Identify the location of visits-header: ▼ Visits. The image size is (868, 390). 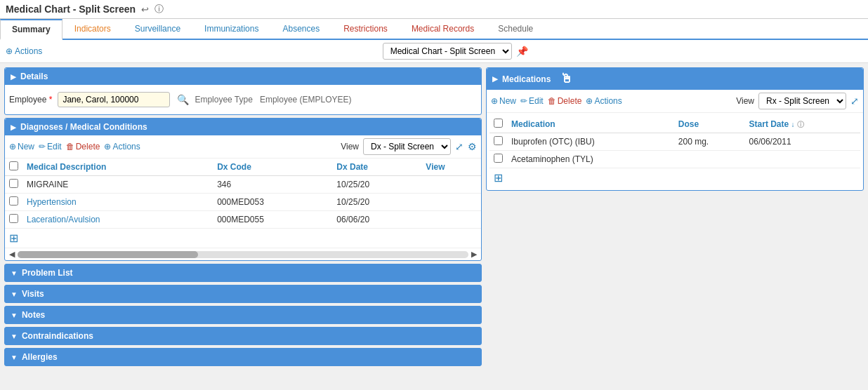
(243, 294).